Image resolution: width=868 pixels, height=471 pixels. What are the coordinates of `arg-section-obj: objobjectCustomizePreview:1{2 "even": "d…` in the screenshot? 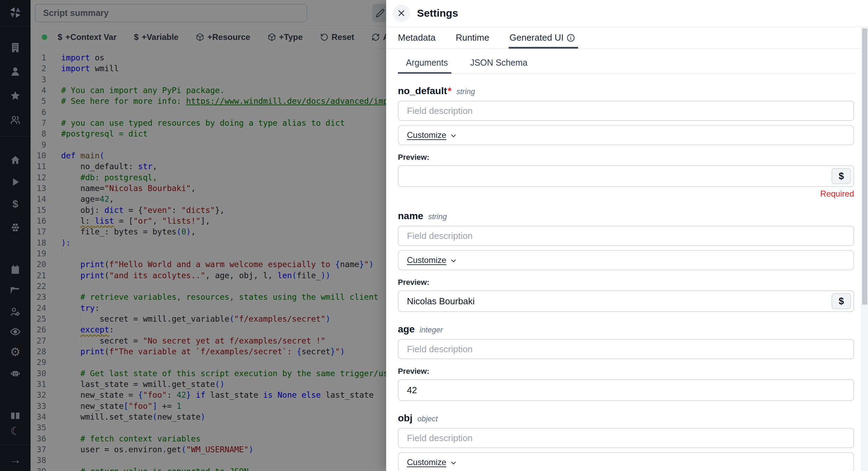 It's located at (626, 442).